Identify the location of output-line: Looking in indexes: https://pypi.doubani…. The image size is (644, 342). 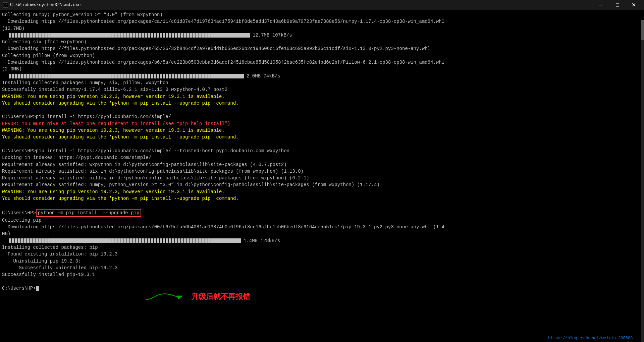
(322, 158).